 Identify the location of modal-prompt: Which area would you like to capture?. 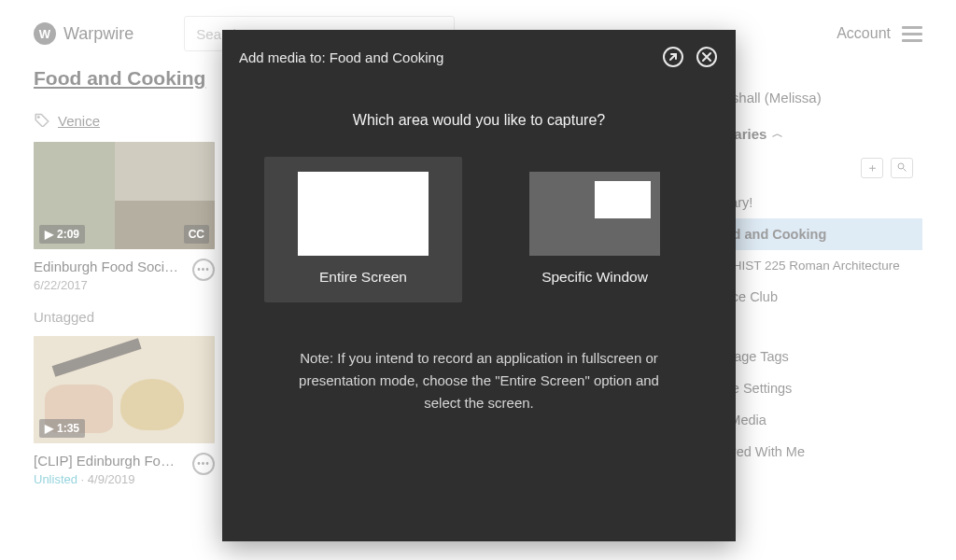
(479, 120).